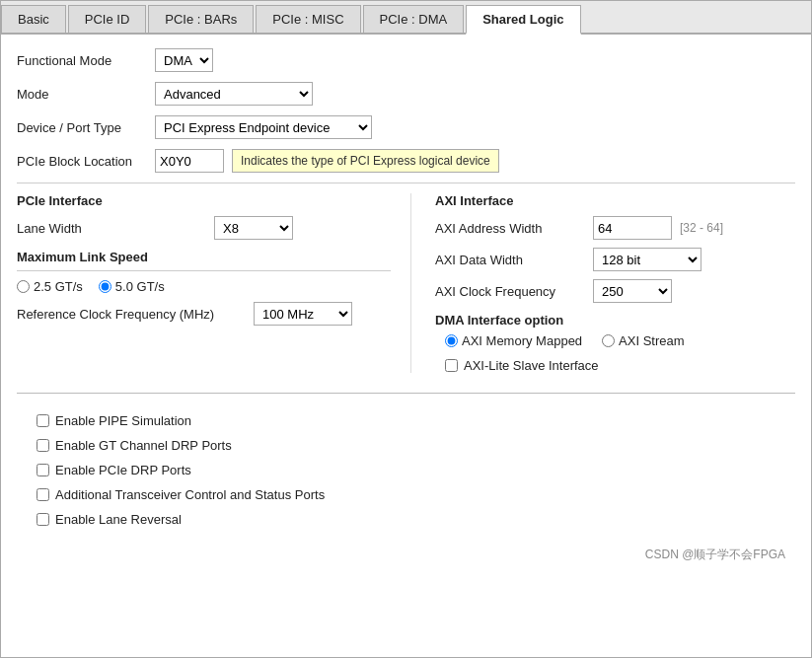 The image size is (812, 658). Describe the element at coordinates (86, 162) in the screenshot. I see `pcie-block-location-label: PCIe Block Location` at that location.